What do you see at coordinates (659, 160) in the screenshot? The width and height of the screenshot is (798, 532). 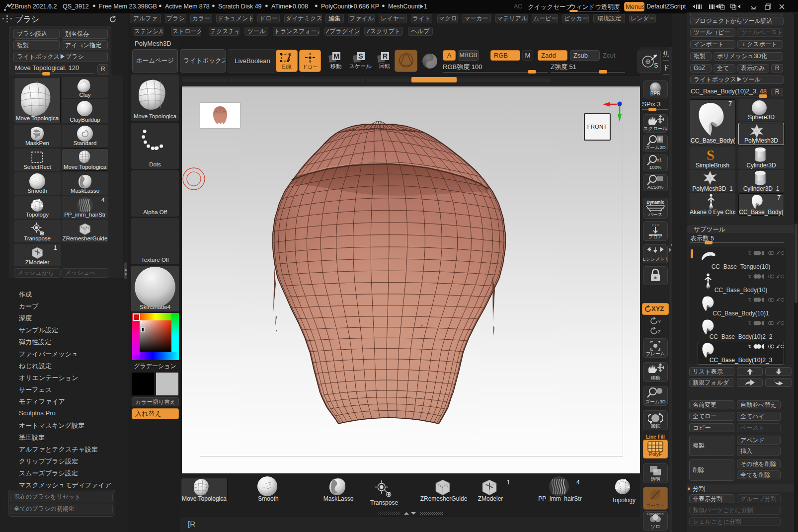 I see `svg-text: x1` at bounding box center [659, 160].